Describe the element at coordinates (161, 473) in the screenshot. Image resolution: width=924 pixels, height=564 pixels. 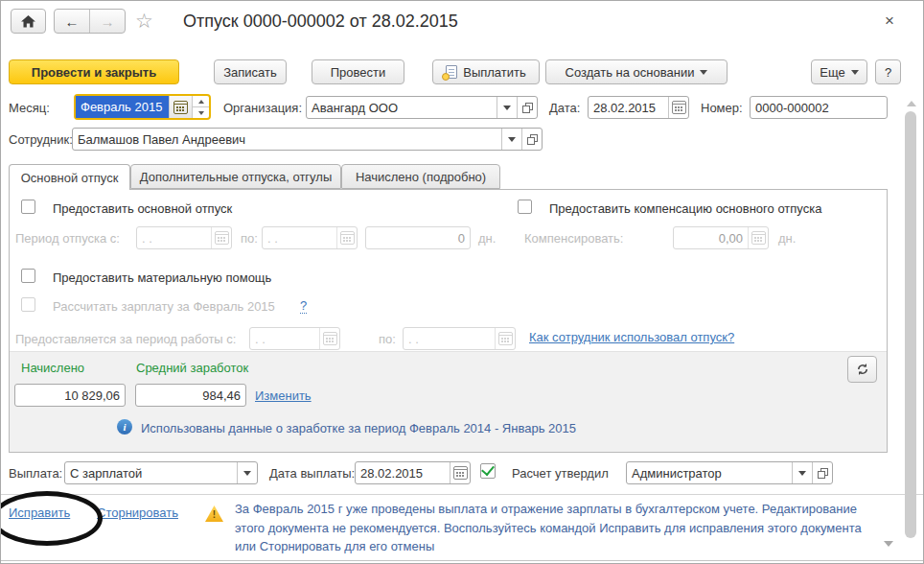
I see `payment-method-combobox: С зарплатой` at that location.